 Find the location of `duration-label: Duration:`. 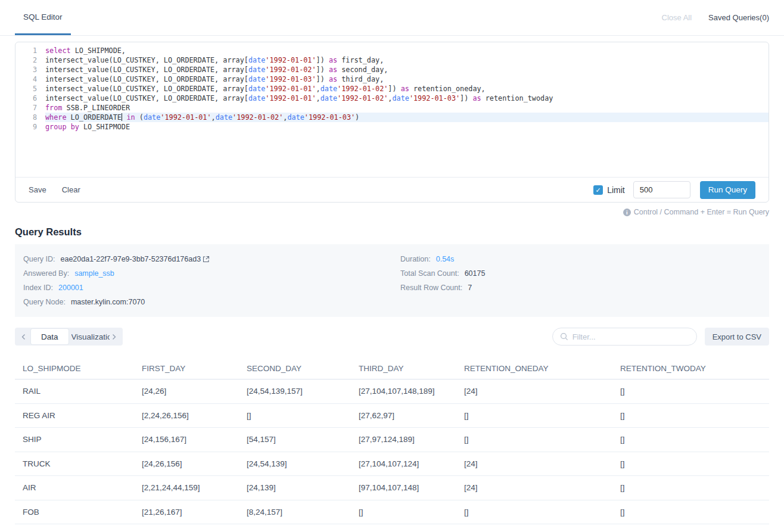

duration-label: Duration: is located at coordinates (416, 259).